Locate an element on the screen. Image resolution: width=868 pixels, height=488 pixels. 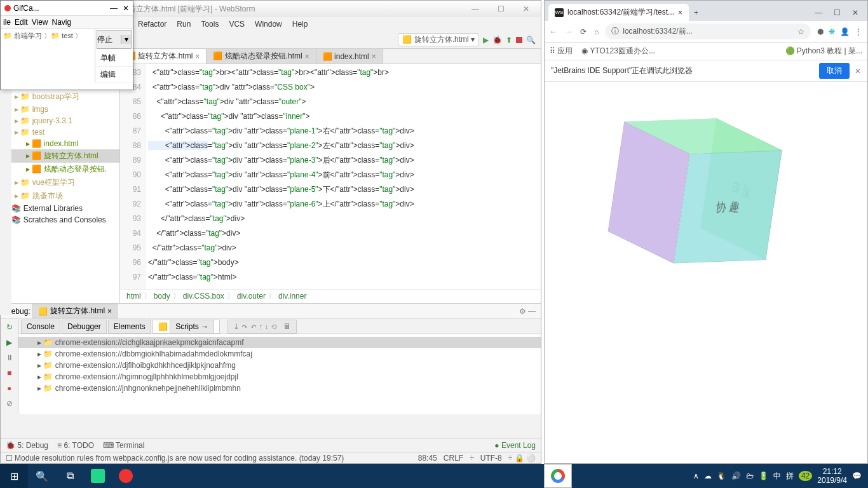
avatar-icon: 👤 is located at coordinates (845, 32).